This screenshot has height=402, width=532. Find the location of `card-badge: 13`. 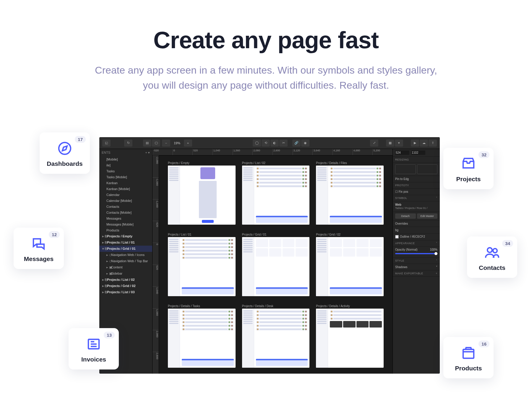

card-badge: 13 is located at coordinates (109, 335).